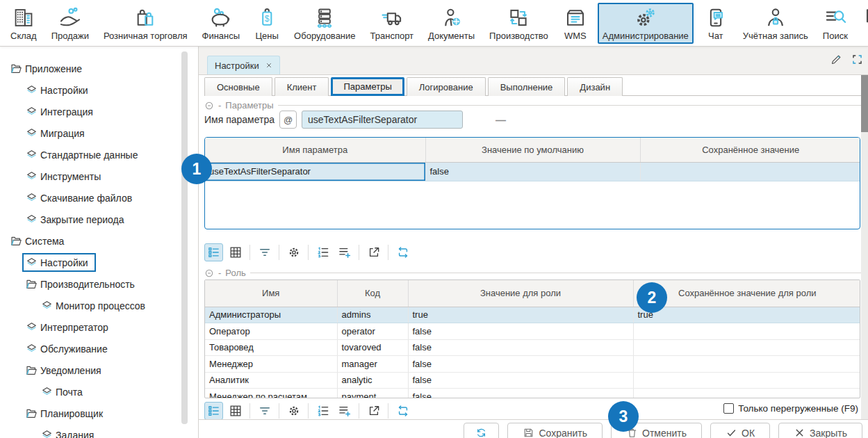 The width and height of the screenshot is (868, 438). Describe the element at coordinates (271, 394) in the screenshot. I see `table-cell: Менеджер по расчетам` at that location.